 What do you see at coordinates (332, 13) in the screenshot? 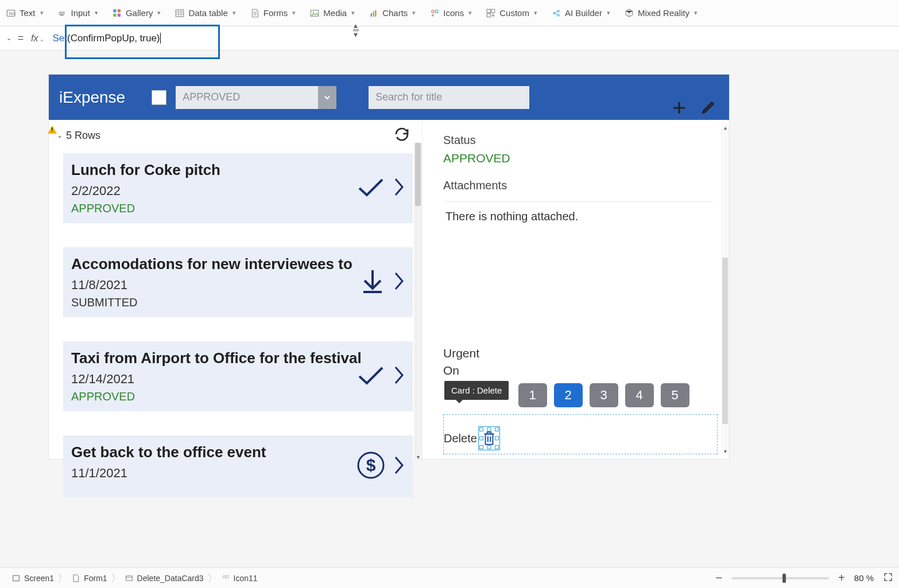
I see `ribbon-media: Media▾` at bounding box center [332, 13].